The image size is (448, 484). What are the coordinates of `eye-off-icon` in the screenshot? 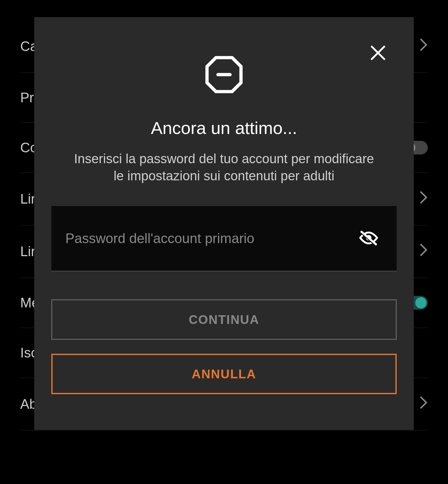 It's located at (369, 245).